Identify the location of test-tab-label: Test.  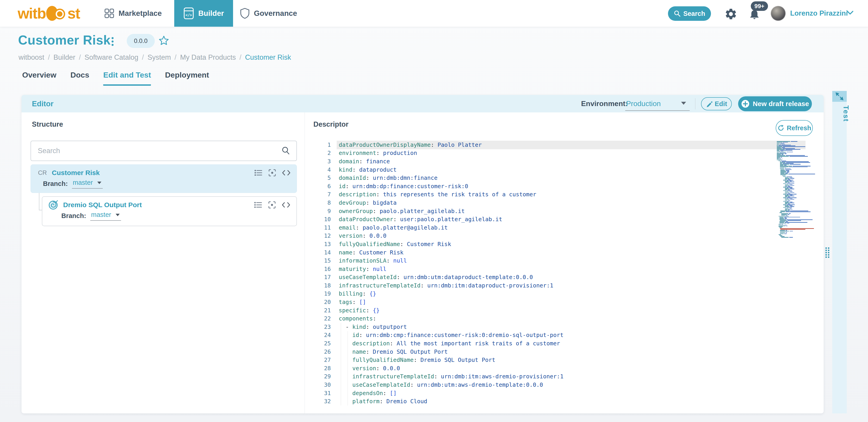
(842, 114).